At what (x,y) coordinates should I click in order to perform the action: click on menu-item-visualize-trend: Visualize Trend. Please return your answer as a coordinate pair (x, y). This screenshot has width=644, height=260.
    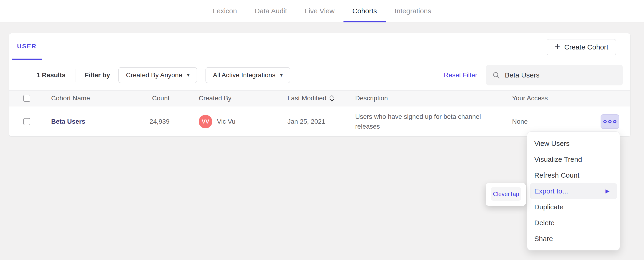
    Looking at the image, I should click on (574, 160).